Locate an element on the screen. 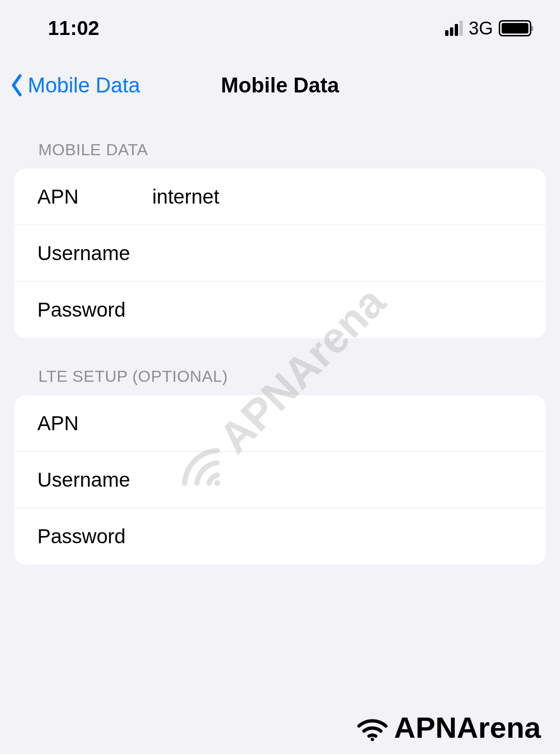  watermark-bottom: APNArena is located at coordinates (448, 727).